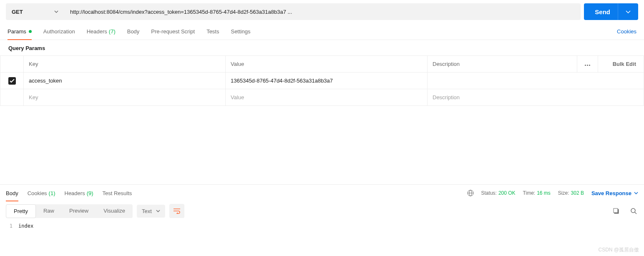 Image resolution: width=644 pixels, height=256 pixels. I want to click on save-response-label: Save Response, so click(611, 193).